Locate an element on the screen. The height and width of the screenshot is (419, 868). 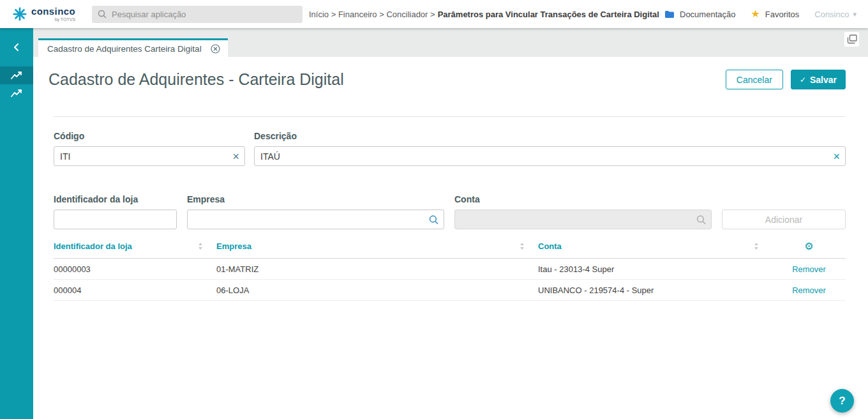
cell-empresa: 01-MATRIZ is located at coordinates (377, 270).